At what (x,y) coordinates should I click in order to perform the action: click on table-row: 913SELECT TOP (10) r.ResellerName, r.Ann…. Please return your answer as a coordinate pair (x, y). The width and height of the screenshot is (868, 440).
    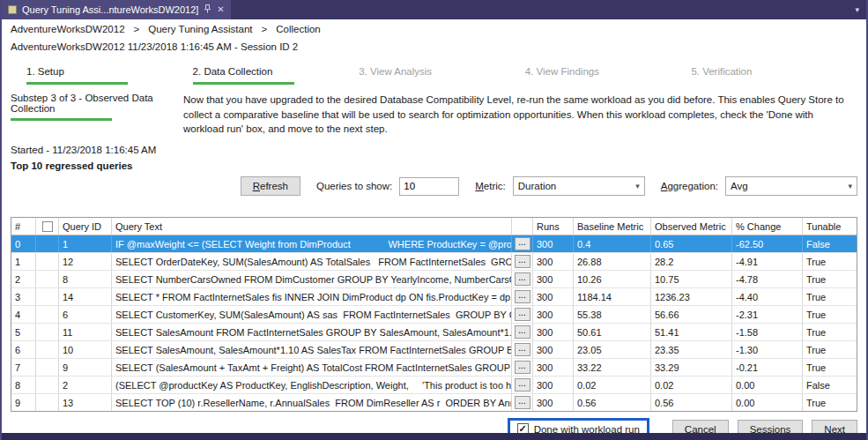
    Looking at the image, I should click on (434, 402).